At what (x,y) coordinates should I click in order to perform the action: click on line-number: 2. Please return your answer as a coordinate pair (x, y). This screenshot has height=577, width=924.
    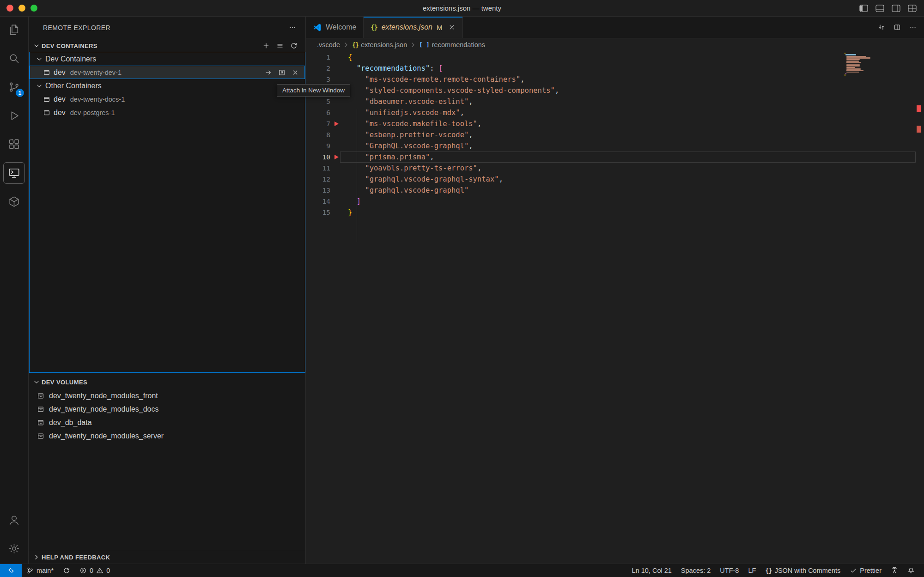
    Looking at the image, I should click on (318, 68).